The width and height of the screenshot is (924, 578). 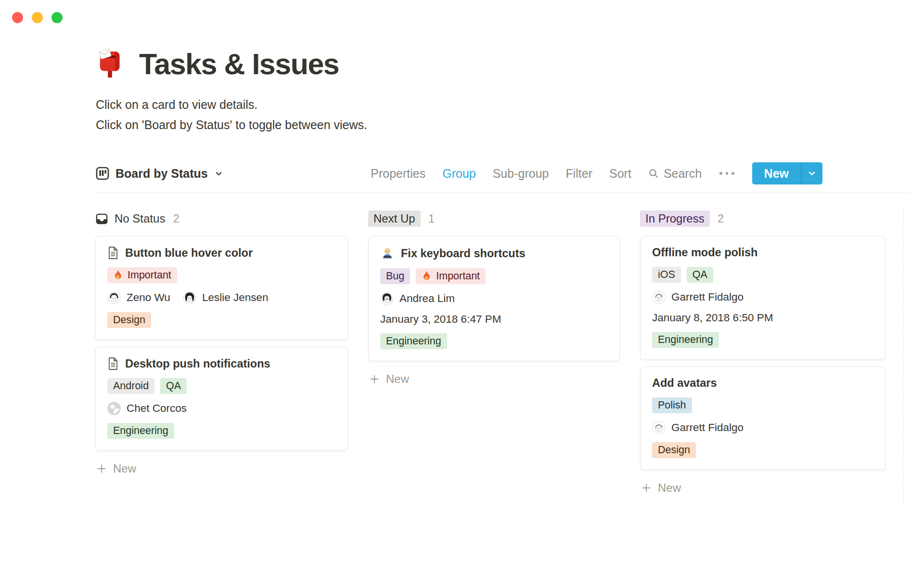 What do you see at coordinates (763, 318) in the screenshot?
I see `card-date: January 8, 2018 6:50 PM` at bounding box center [763, 318].